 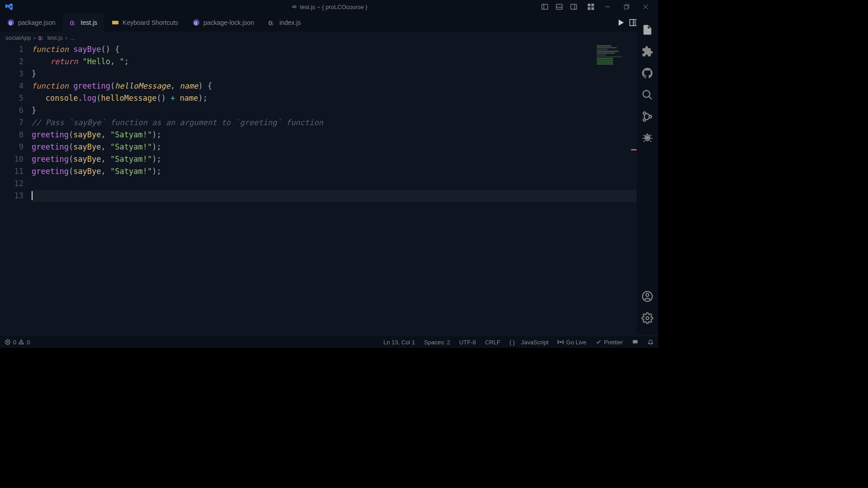 I want to click on language-mode: { } JavaScript, so click(x=529, y=343).